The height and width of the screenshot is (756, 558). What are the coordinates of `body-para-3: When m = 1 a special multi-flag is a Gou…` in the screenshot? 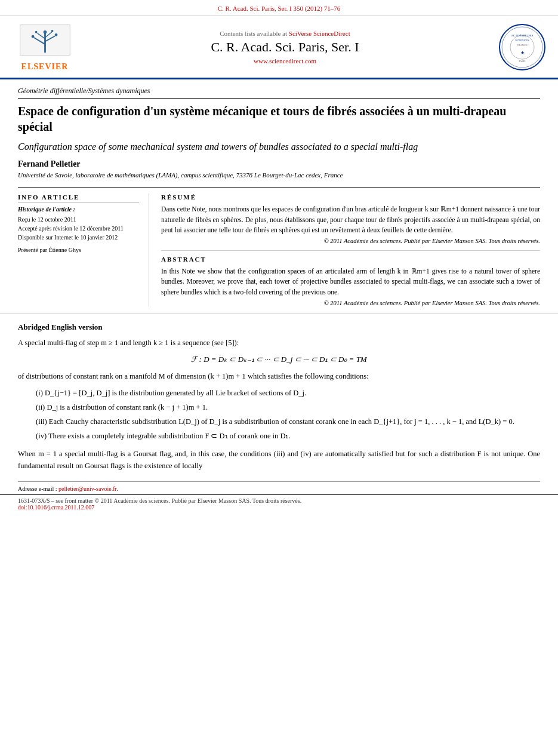 It's located at (279, 460).